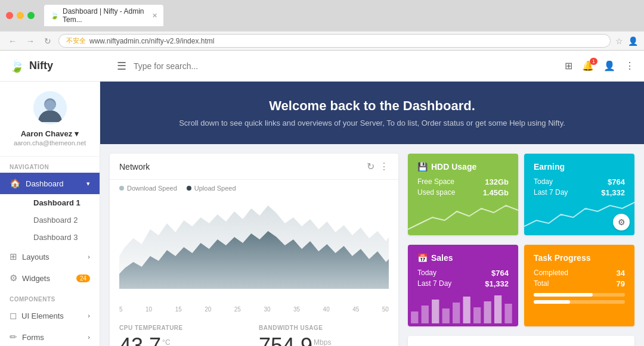 The image size is (644, 346). What do you see at coordinates (155, 15) in the screenshot?
I see `tab-close-icon: ✕` at bounding box center [155, 15].